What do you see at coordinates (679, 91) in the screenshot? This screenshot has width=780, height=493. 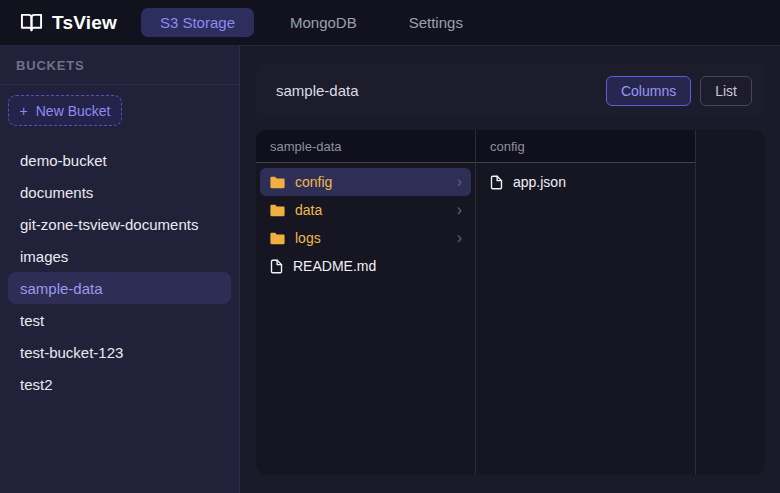 I see `view-toggle: Columns List` at bounding box center [679, 91].